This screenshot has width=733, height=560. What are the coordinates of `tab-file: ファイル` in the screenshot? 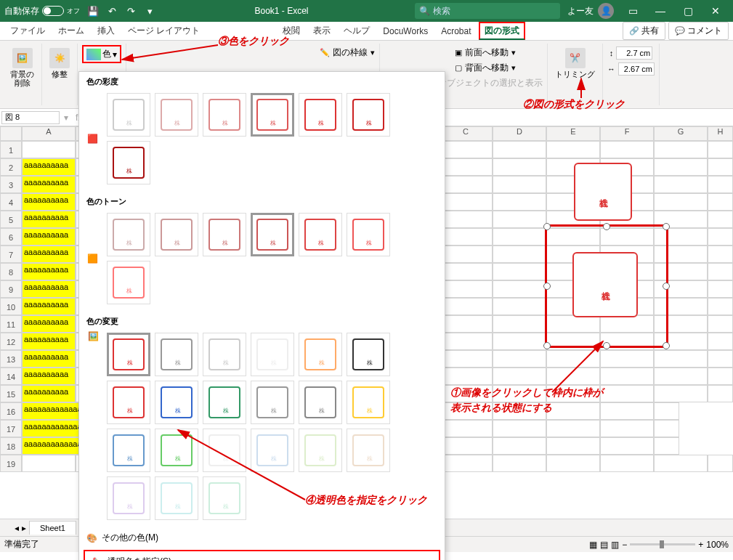 It's located at (28, 31).